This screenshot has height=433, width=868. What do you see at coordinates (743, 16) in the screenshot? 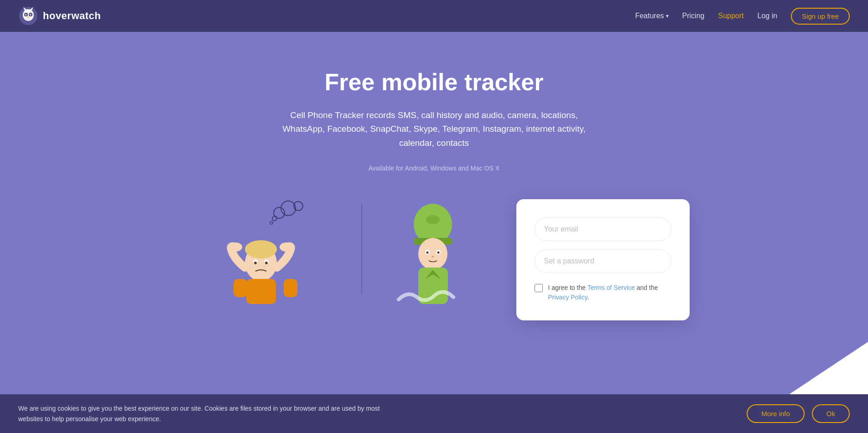
I see `nav-links: Features Pricing Support Log in Sign up …` at bounding box center [743, 16].